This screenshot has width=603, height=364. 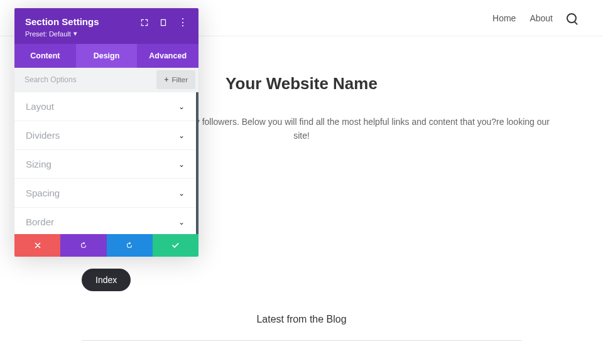 I want to click on tab-design: Design, so click(x=107, y=56).